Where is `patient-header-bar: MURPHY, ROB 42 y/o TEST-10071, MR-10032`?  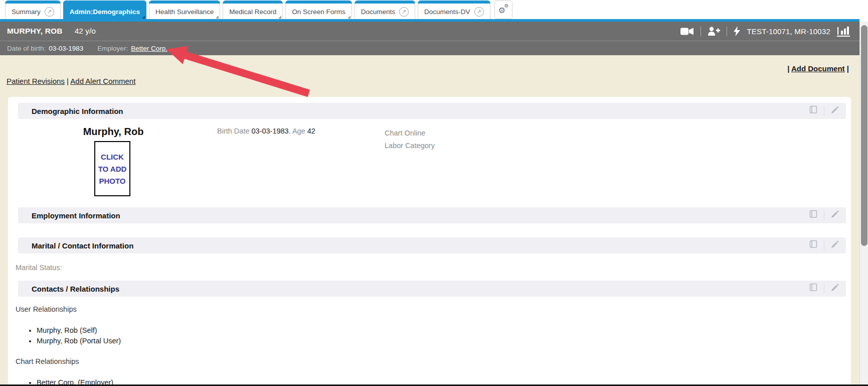 patient-header-bar: MURPHY, ROB 42 y/o TEST-10071, MR-10032 is located at coordinates (430, 31).